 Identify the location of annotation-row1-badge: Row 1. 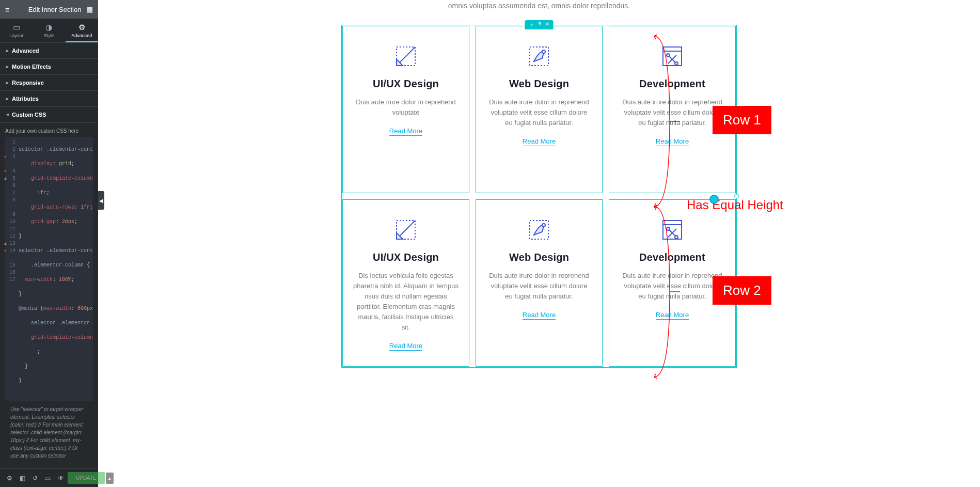
(742, 120).